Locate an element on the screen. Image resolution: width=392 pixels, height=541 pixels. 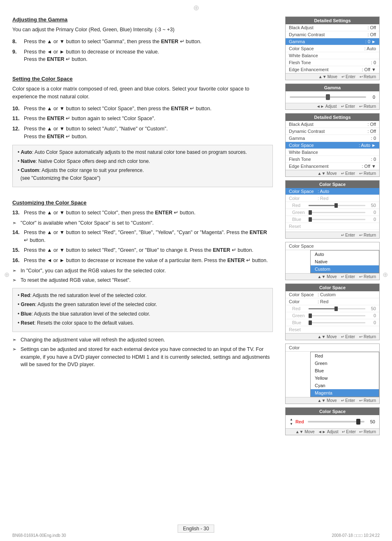
gamma-value: 0 is located at coordinates (372, 97).